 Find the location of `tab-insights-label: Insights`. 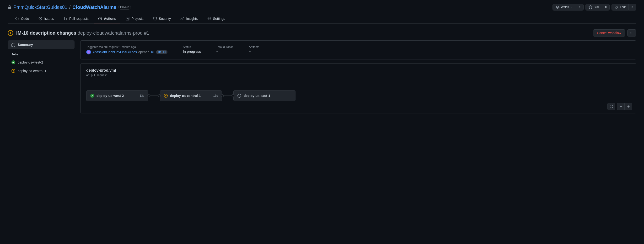

tab-insights-label: Insights is located at coordinates (192, 18).